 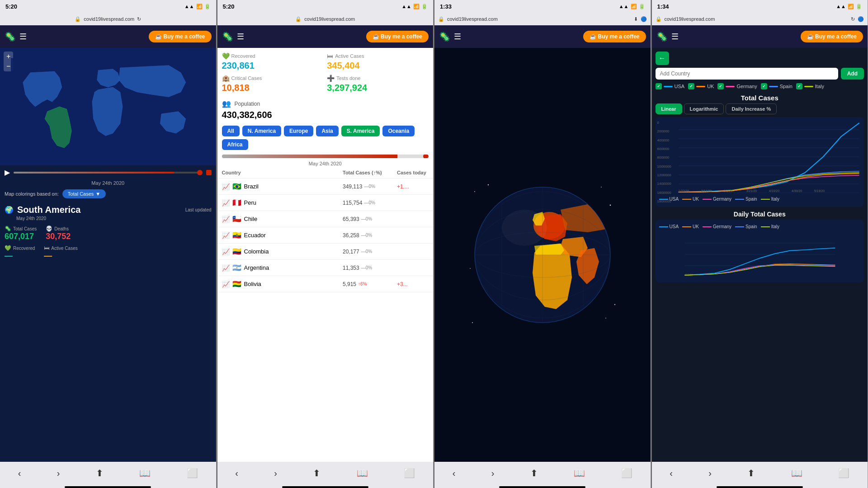 What do you see at coordinates (273, 56) in the screenshot?
I see `recovered-card-label: 💚 Recovered` at bounding box center [273, 56].